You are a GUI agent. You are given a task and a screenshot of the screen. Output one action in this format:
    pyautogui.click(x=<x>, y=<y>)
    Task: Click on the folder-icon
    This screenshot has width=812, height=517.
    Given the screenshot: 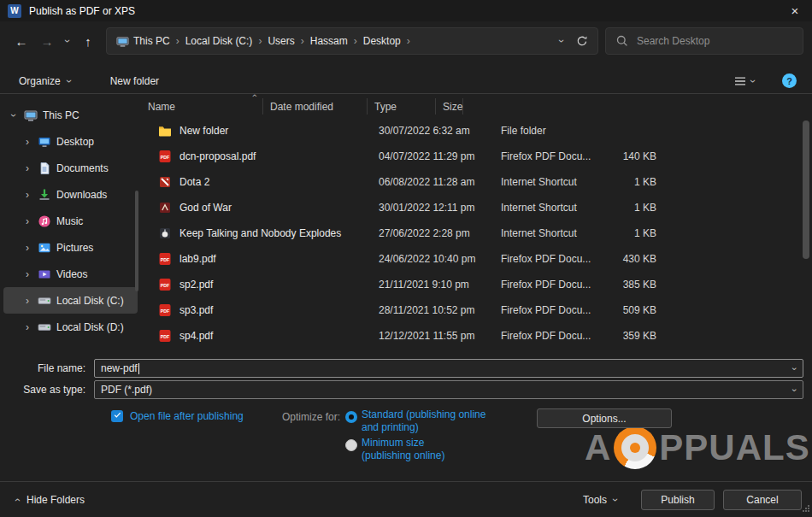 What is the action you would take?
    pyautogui.click(x=165, y=131)
    